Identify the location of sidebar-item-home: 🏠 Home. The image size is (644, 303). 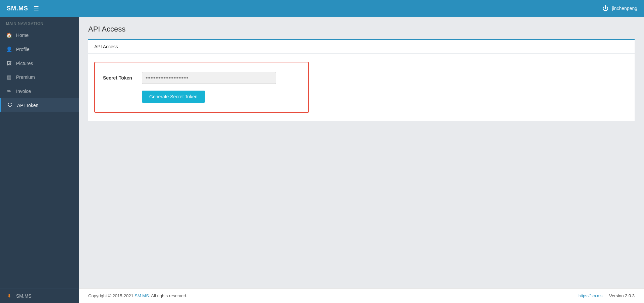
(40, 35).